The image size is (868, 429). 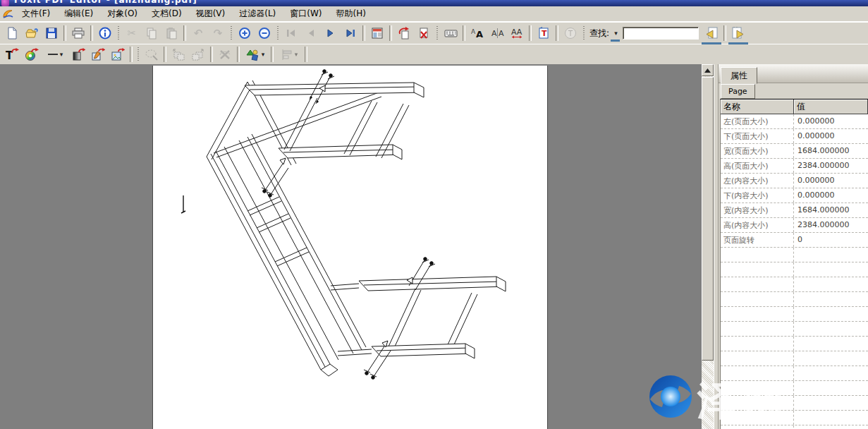 I want to click on first-page-button, so click(x=291, y=33).